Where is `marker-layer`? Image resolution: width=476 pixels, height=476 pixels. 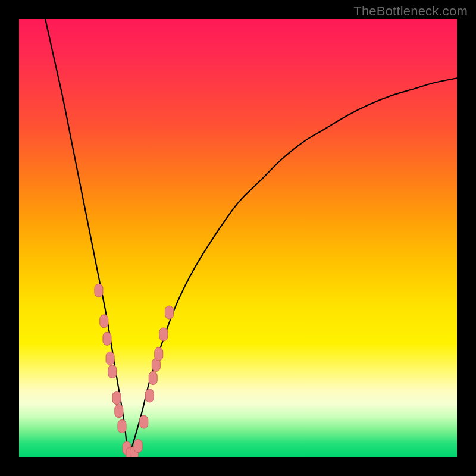 marker-layer is located at coordinates (134, 370).